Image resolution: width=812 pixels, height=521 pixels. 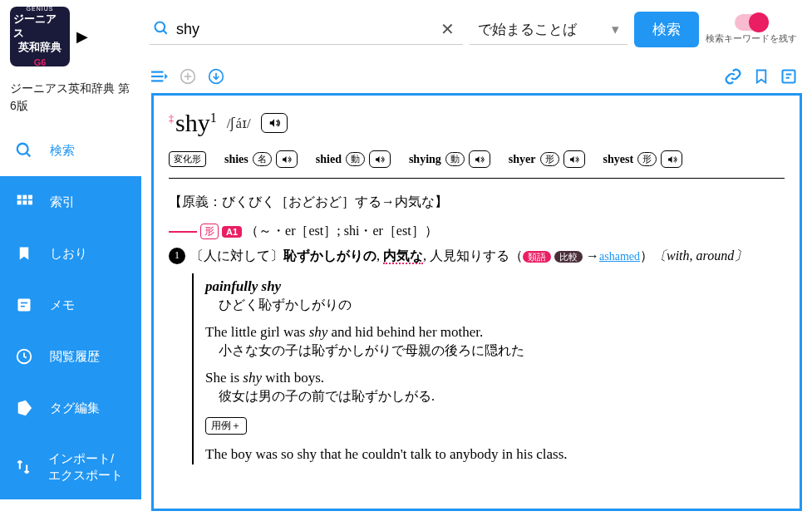 I want to click on search-bar: ✕ で始まることば ▾ 検索 検索キーワードを残す, so click(x=477, y=32).